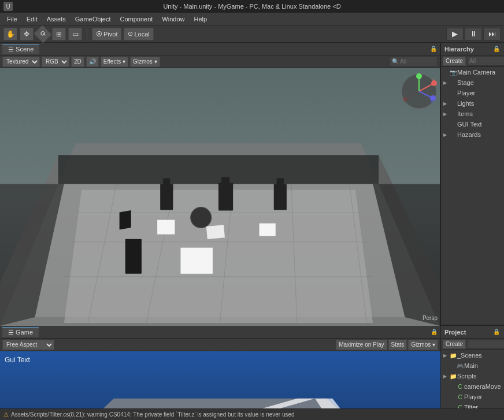 The height and width of the screenshot is (420, 504). Describe the element at coordinates (77, 62) in the screenshot. I see `2d-toggle: 2D` at that location.